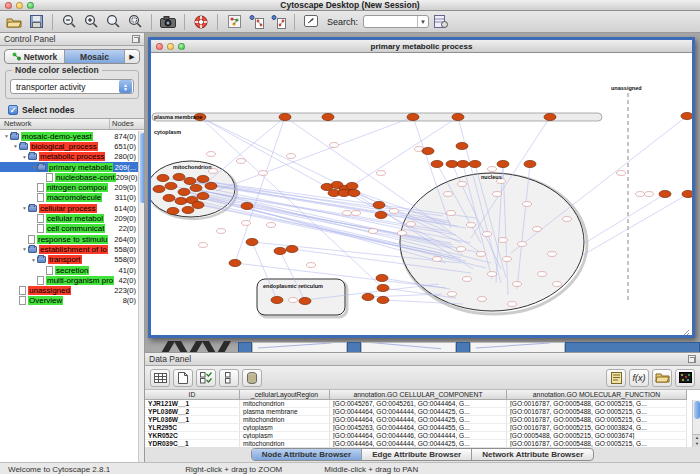 The width and height of the screenshot is (700, 474). I want to click on zoom-selected-region-icon, so click(135, 22).